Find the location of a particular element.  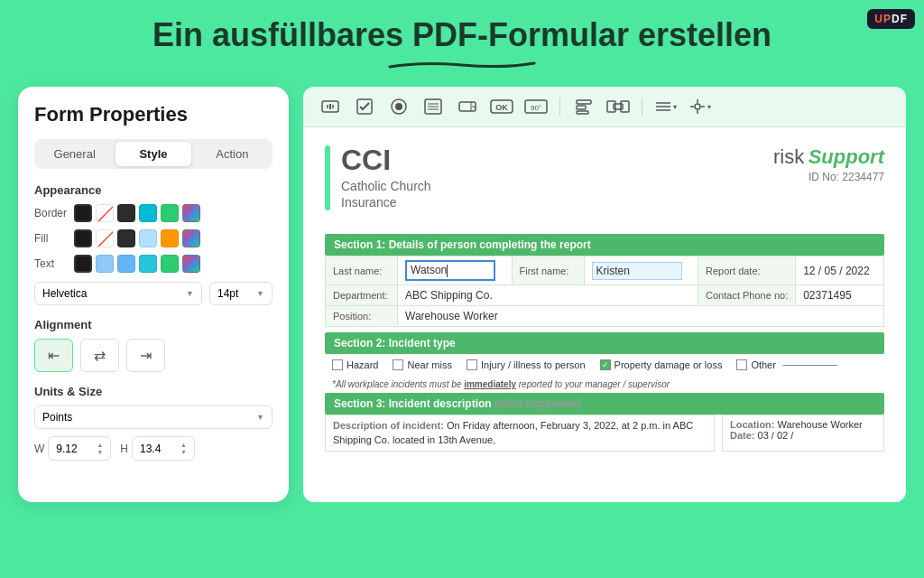

text-color-label: Text is located at coordinates (51, 264).